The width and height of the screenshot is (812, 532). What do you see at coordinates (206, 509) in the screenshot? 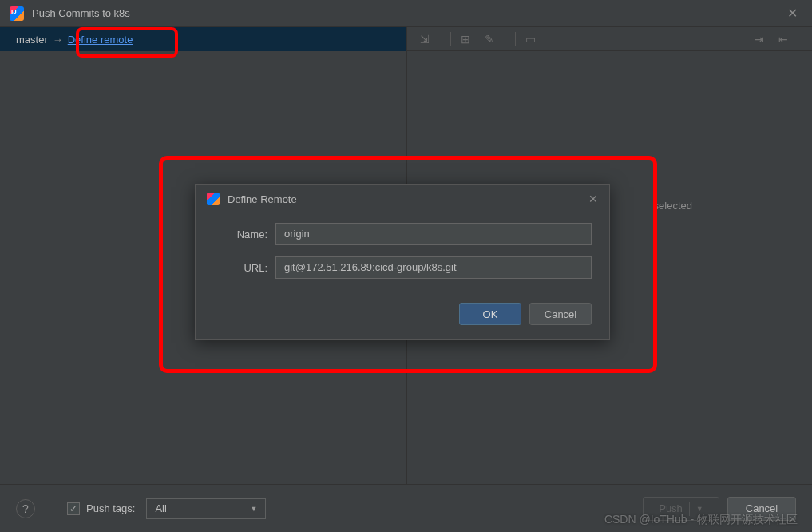
I see `push-tags-dropdown: All ▼` at bounding box center [206, 509].